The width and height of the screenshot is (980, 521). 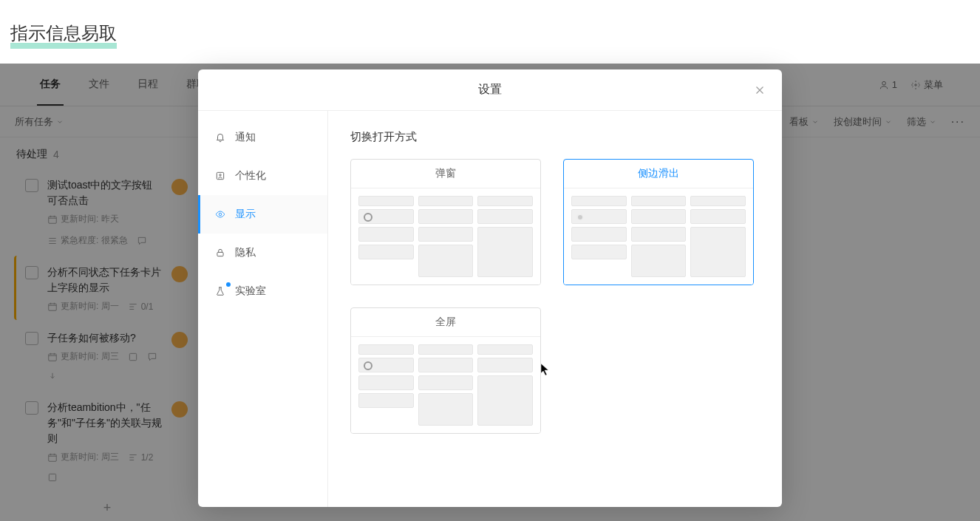 I want to click on sidebar-item-bell: 通知, so click(x=263, y=137).